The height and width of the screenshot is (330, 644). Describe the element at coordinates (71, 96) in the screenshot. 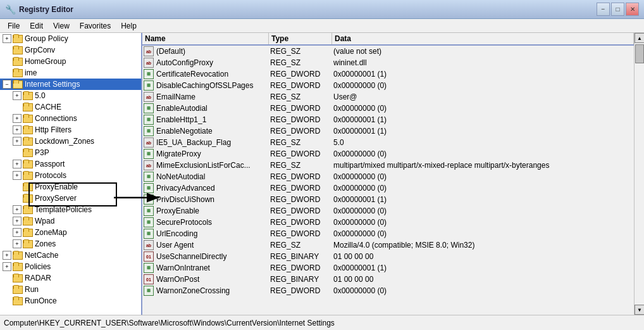

I see `tree-item-5-0: +5.0` at that location.